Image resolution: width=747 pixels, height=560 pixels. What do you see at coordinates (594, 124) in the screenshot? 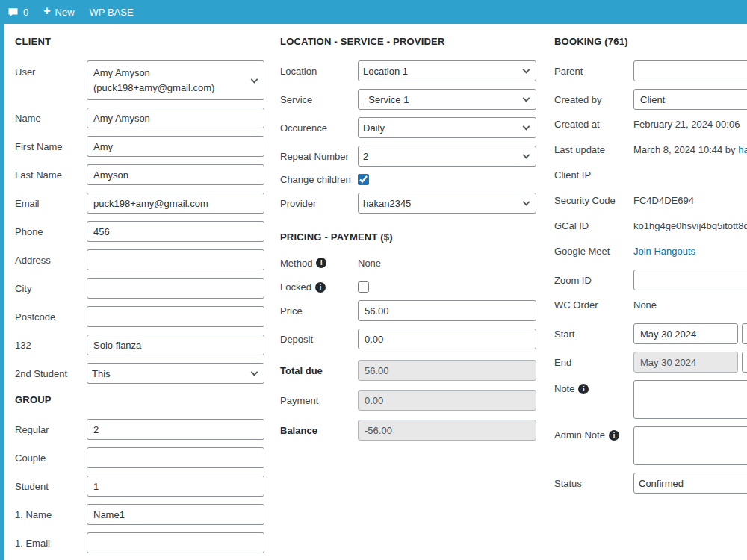
I see `created-at-label: Created at` at bounding box center [594, 124].